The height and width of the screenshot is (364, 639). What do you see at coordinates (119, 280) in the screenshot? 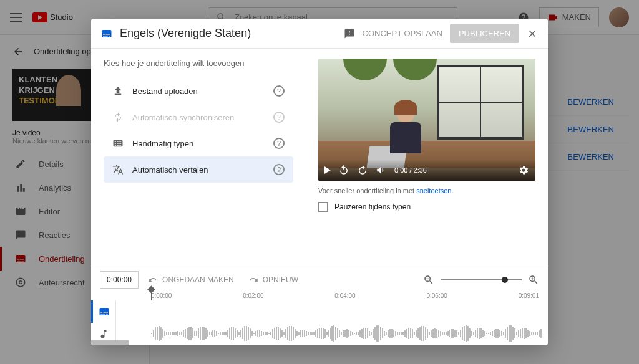
I see `timecode-input: 0:00:00` at bounding box center [119, 280].